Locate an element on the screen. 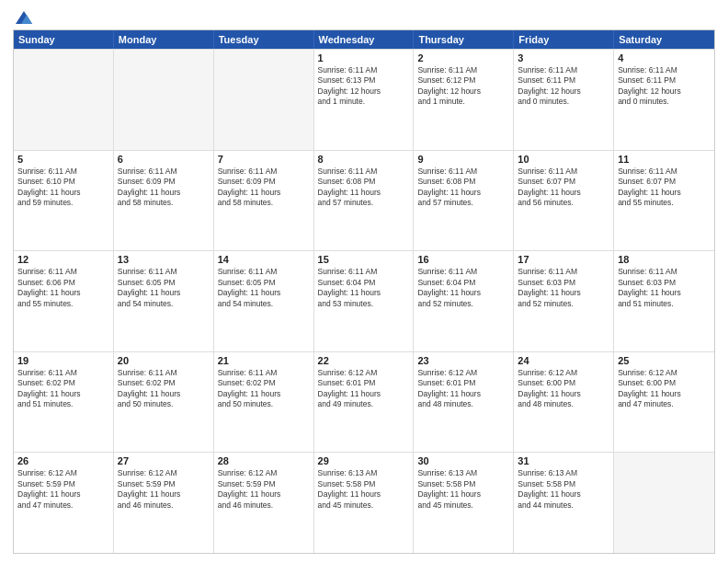 The width and height of the screenshot is (728, 563). day-number: 3 is located at coordinates (563, 58).